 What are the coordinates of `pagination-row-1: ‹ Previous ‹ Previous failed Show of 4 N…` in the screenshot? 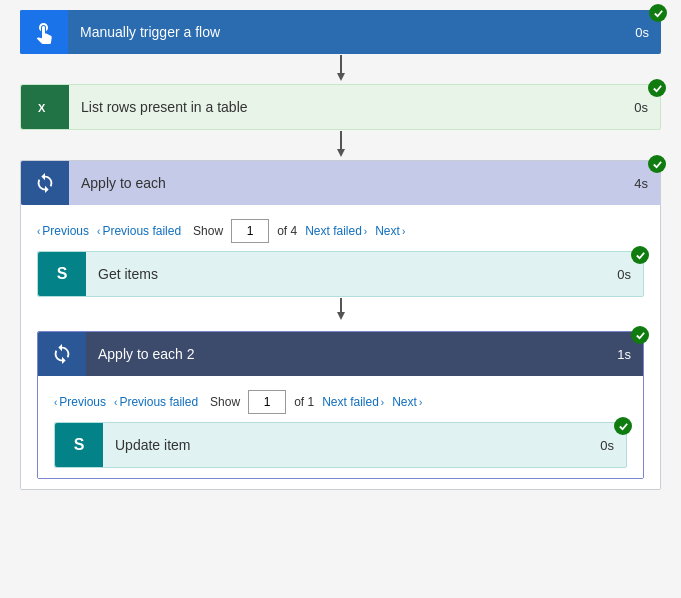 It's located at (340, 233).